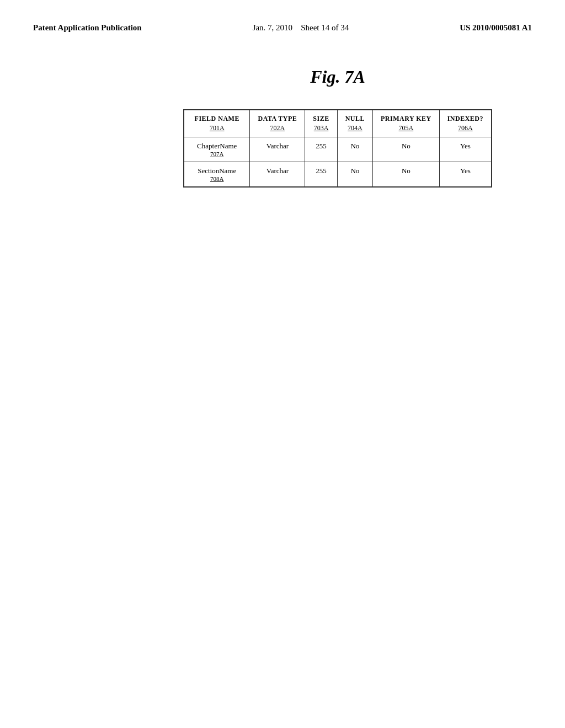 The height and width of the screenshot is (728, 565). Describe the element at coordinates (217, 154) in the screenshot. I see `field-name-ref: 707A` at that location.